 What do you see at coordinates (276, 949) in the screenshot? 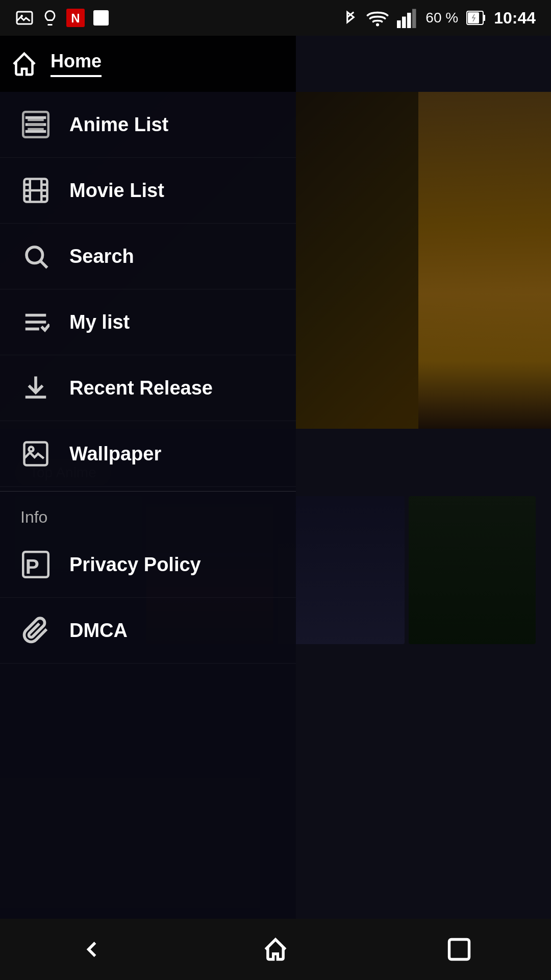
I see `home-button` at bounding box center [276, 949].